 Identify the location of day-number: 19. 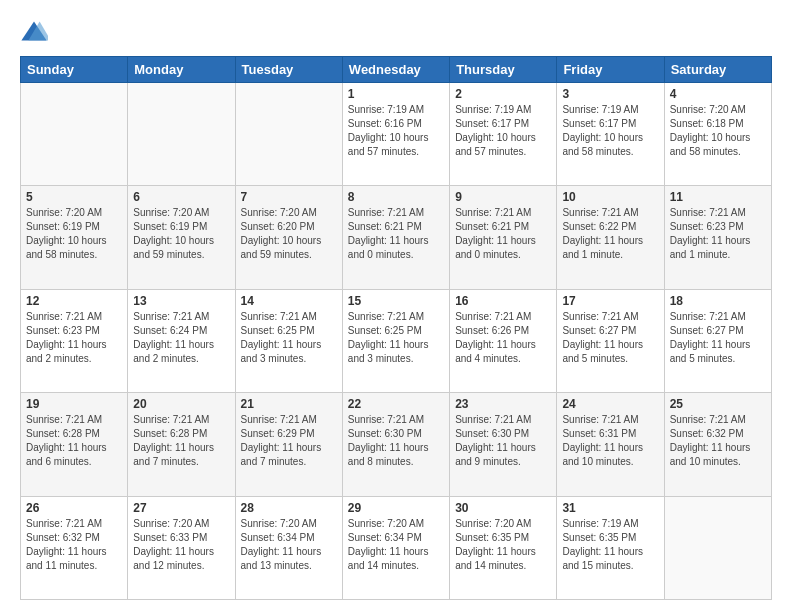
(74, 404).